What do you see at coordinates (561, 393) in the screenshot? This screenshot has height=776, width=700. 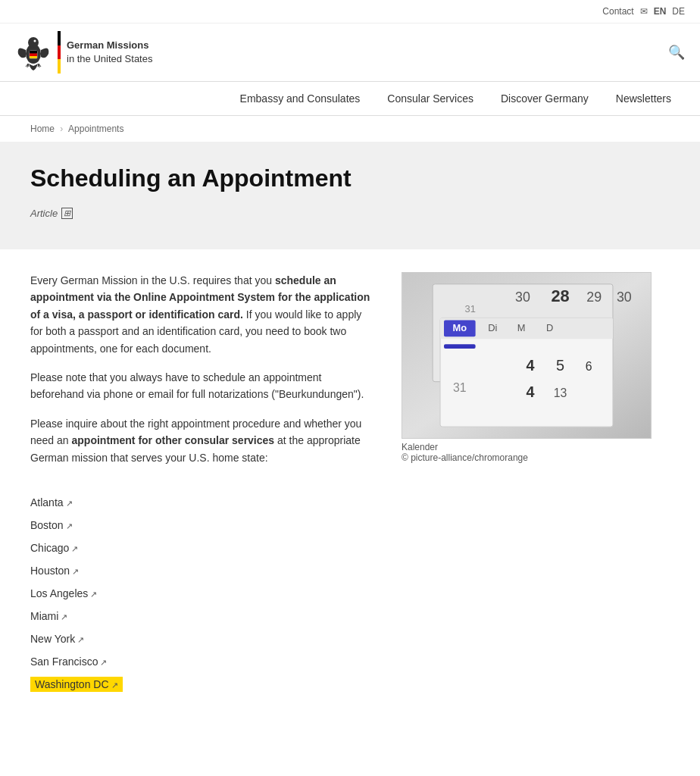 I see `svg-text: 13` at bounding box center [561, 393].